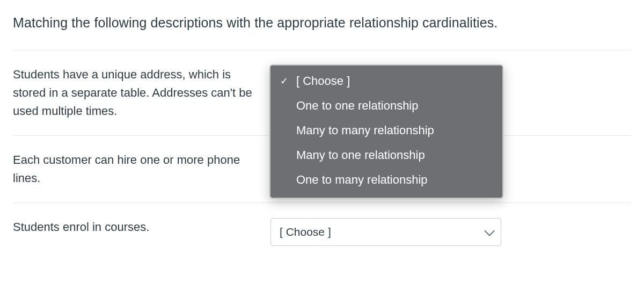 The image size is (644, 290). What do you see at coordinates (389, 232) in the screenshot?
I see `select-area: [ Choose ]` at bounding box center [389, 232].